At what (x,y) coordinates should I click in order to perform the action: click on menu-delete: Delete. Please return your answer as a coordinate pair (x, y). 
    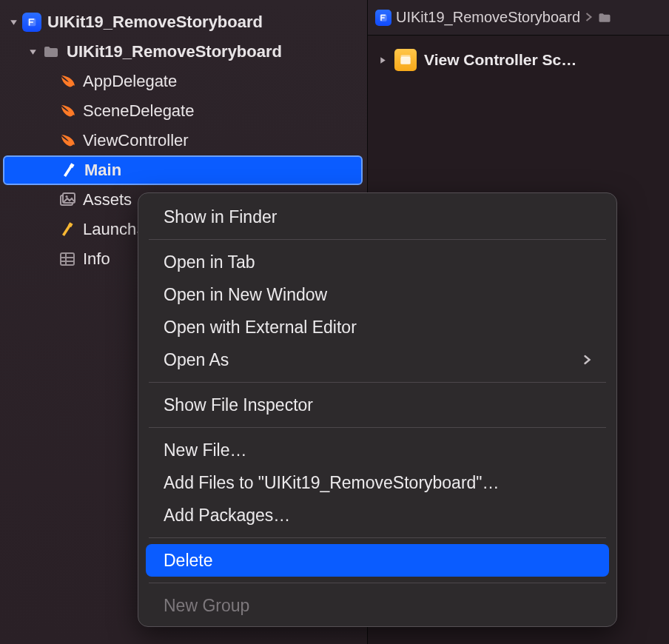
    Looking at the image, I should click on (377, 560).